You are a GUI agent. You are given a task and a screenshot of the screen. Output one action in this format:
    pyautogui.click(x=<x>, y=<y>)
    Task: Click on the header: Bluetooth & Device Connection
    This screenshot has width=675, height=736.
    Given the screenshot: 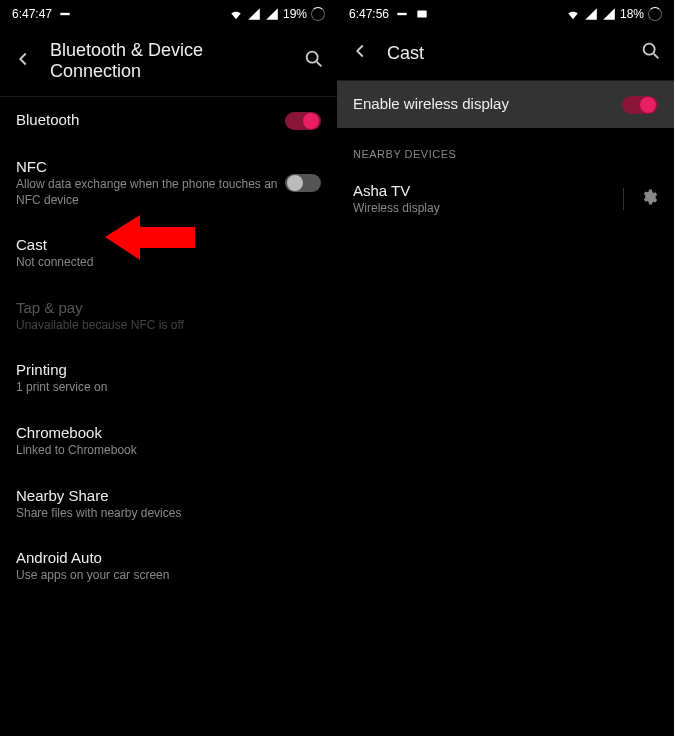 What is the action you would take?
    pyautogui.click(x=168, y=62)
    